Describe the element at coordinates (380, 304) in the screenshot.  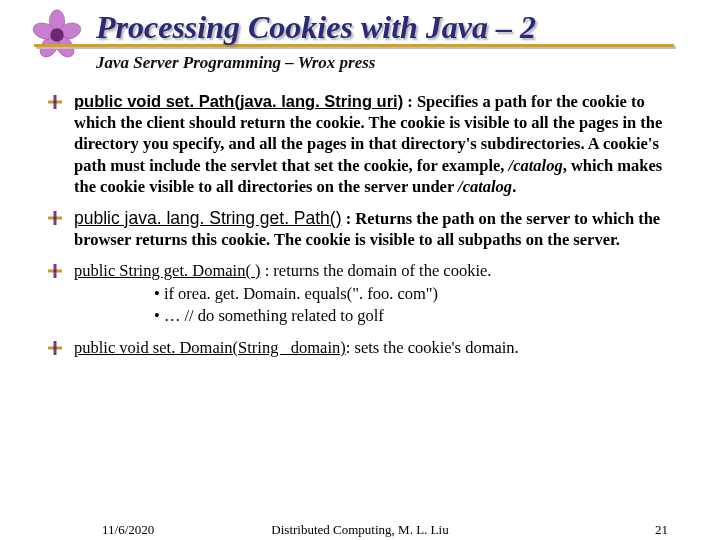
I see `sub-list: if orea. get. Domain. equals(". foo. com…` at that location.